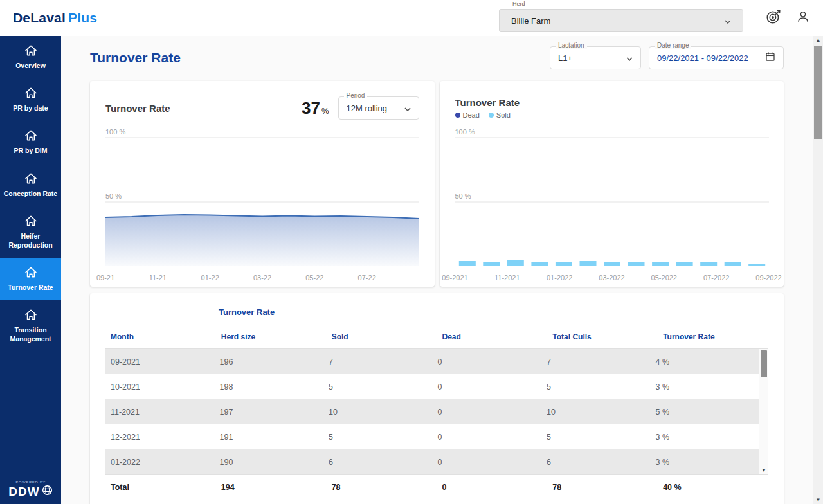 The width and height of the screenshot is (823, 504). I want to click on monthly-chart-x-axis: 09-202111-202101-202203-202205-202207-20…, so click(612, 278).